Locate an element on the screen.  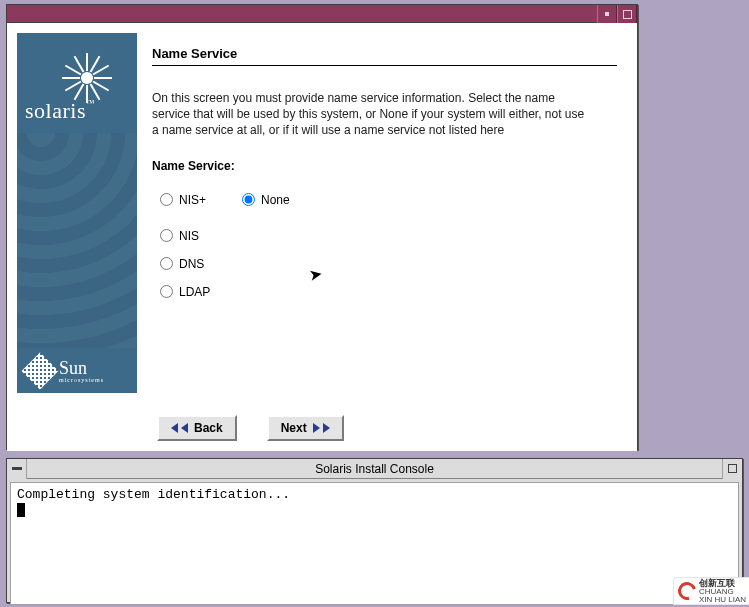
next-button: Next is located at coordinates (306, 428).